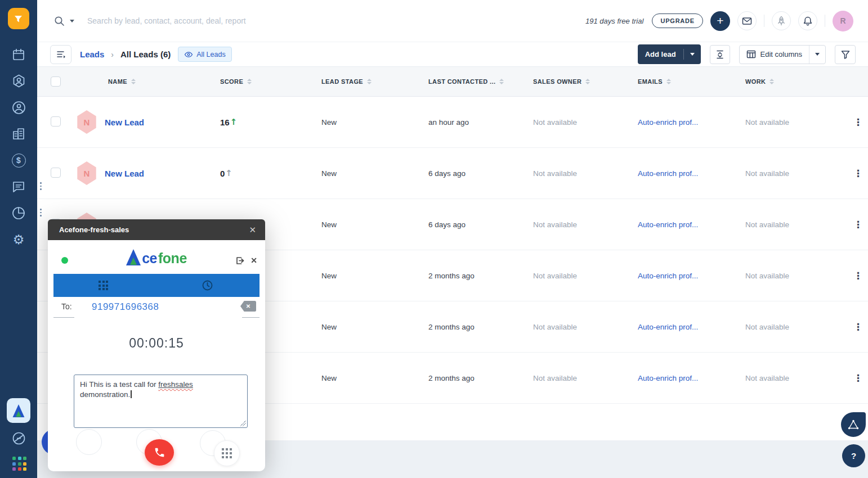 The width and height of the screenshot is (868, 478). Describe the element at coordinates (843, 21) in the screenshot. I see `profile-avatar: R` at that location.